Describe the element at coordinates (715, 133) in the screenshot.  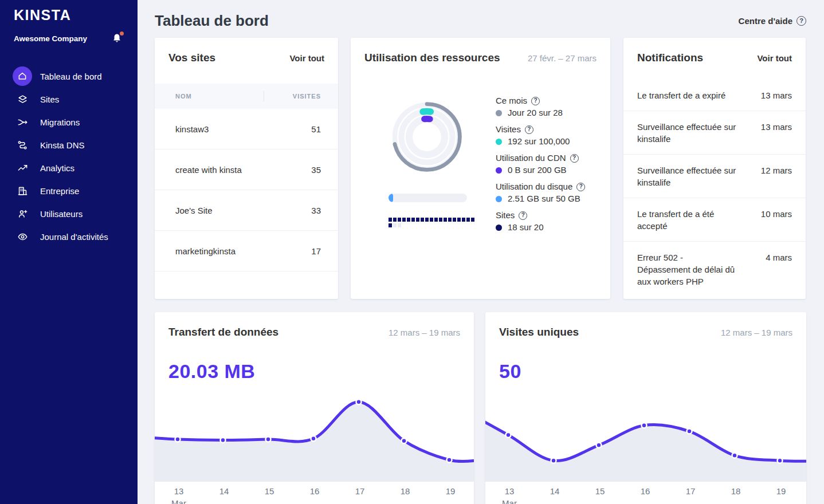
I see `list-item: Surveillance effectuée sur kinstalife 13…` at that location.